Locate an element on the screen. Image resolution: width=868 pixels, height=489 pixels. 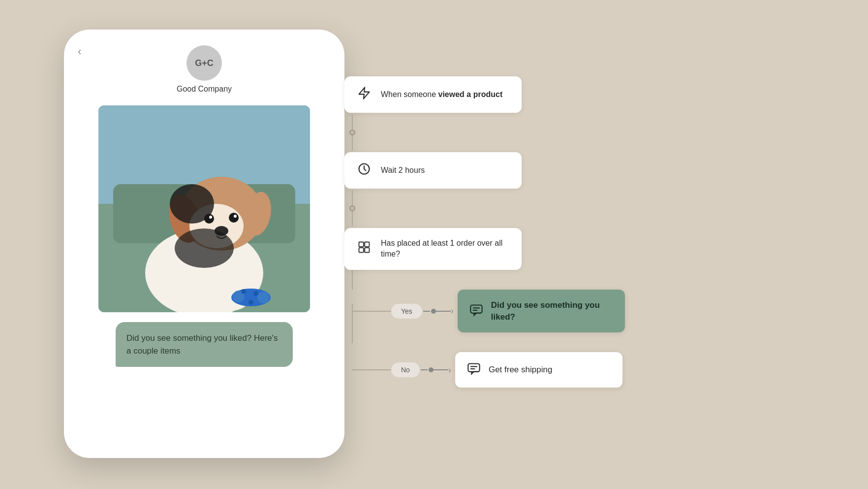
phone-header: ‹ G+C Good Company is located at coordinates (204, 65).